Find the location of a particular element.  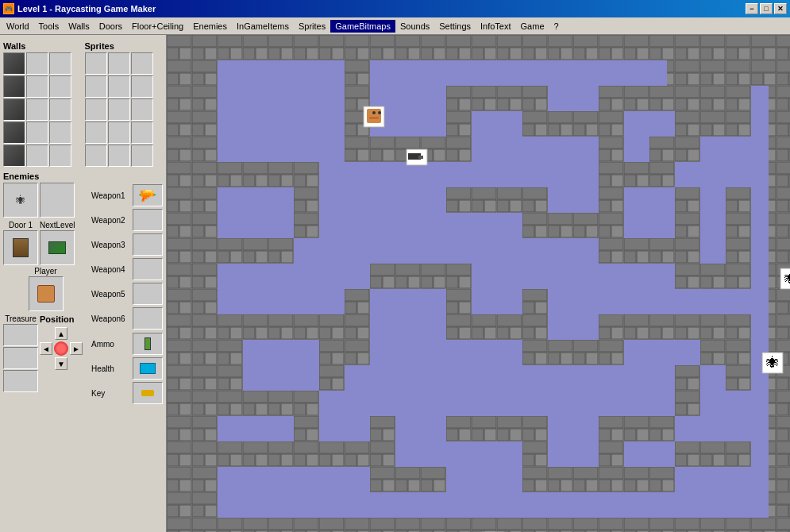

treasure-cell is located at coordinates (21, 335).